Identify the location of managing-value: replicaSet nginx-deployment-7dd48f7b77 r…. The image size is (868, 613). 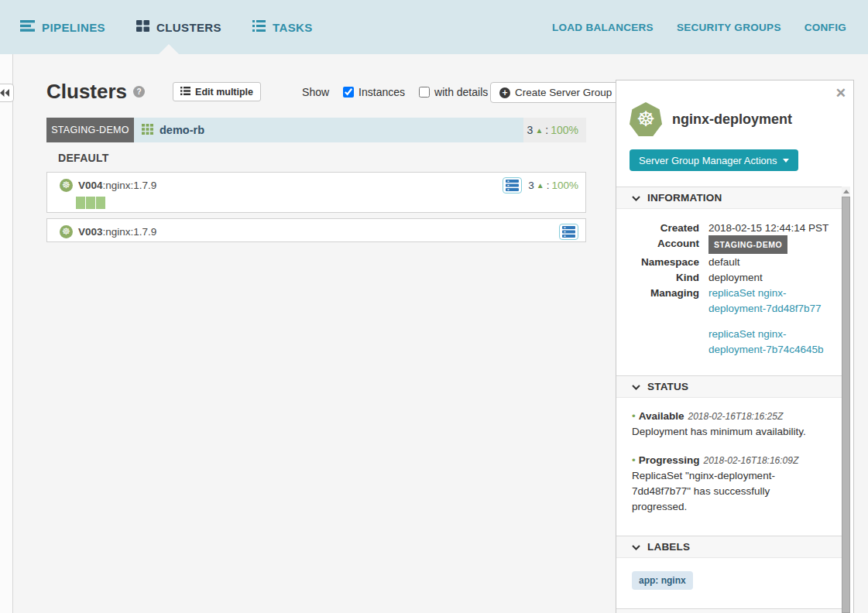
(768, 327).